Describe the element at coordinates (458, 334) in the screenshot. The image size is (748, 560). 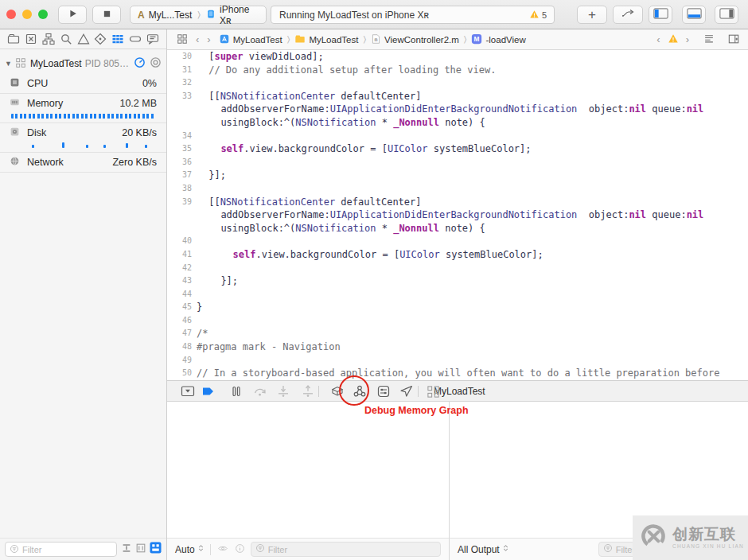
I see `code-line: 47/*` at that location.